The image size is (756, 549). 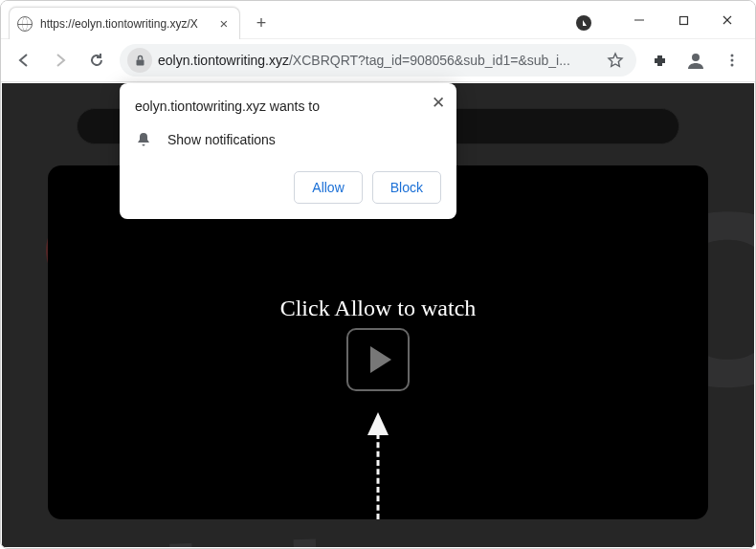 I want to click on click-allow-text: Click Allow to watch, so click(x=378, y=308).